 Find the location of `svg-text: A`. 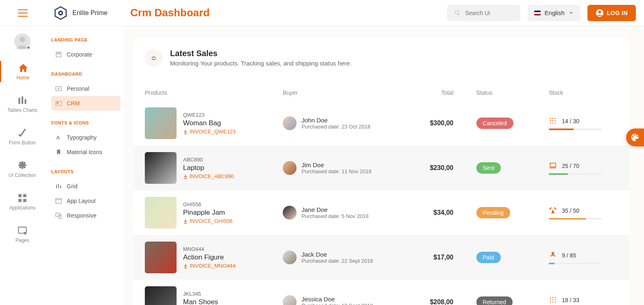

svg-text: A is located at coordinates (58, 137).